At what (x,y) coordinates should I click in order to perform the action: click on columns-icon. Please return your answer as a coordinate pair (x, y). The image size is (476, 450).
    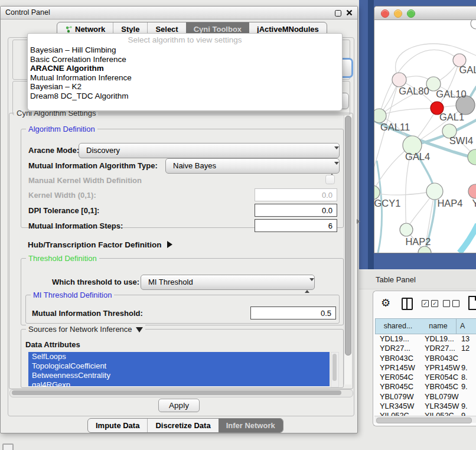
    Looking at the image, I should click on (407, 304).